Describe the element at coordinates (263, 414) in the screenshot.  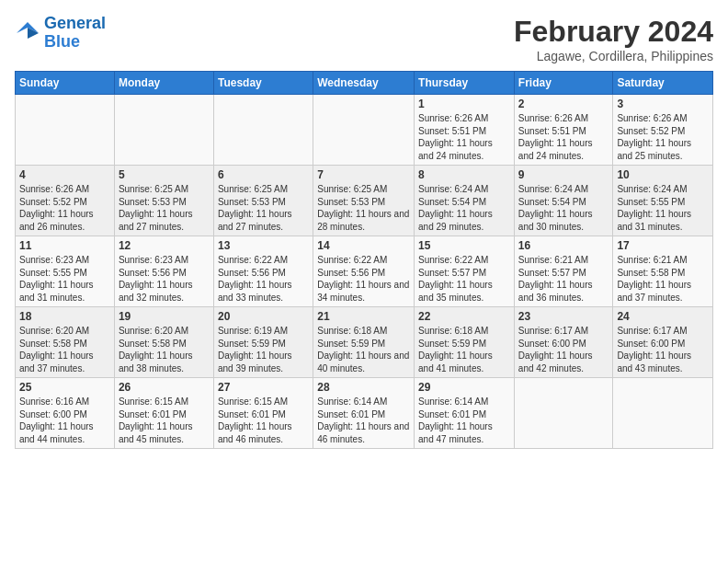
I see `cell-w4-d2: 27Sunrise: 6:15 AM Sunset: 6:01 PM Dayli…` at that location.